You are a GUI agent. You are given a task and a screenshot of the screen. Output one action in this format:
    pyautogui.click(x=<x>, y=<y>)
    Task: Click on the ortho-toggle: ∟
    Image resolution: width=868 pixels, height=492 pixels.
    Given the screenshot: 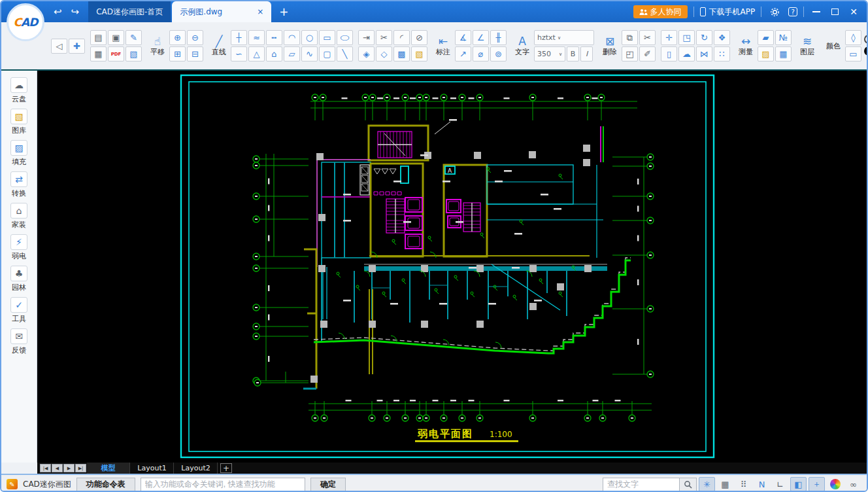 What is the action you would take?
    pyautogui.click(x=780, y=484)
    